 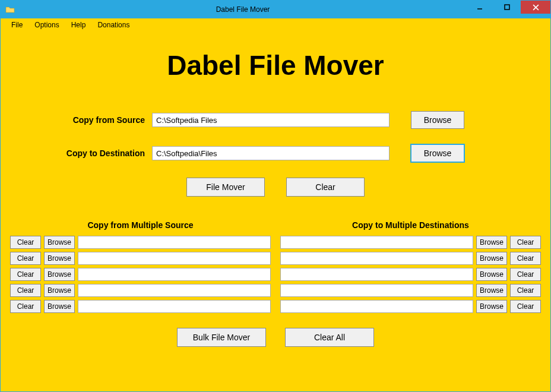 What do you see at coordinates (507, 7) in the screenshot?
I see `maximize-button` at bounding box center [507, 7].